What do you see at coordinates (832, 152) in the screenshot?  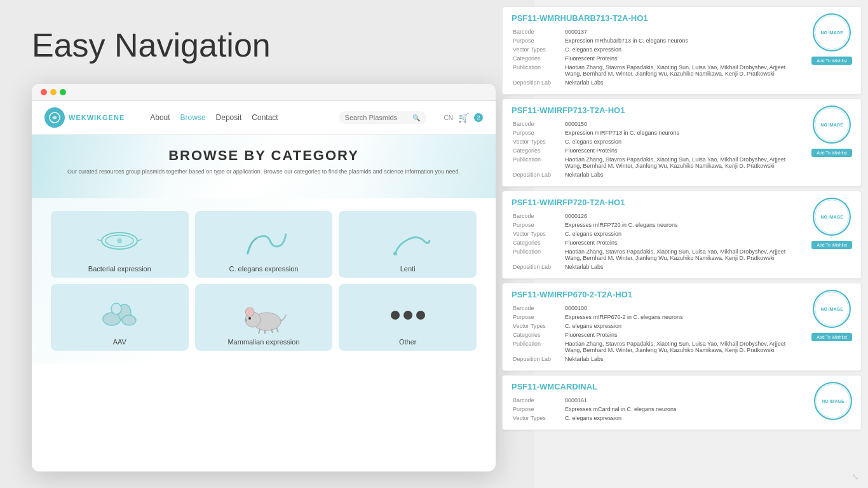 I see `add-wishlist-btn-2: Add To Wishlist` at bounding box center [832, 152].